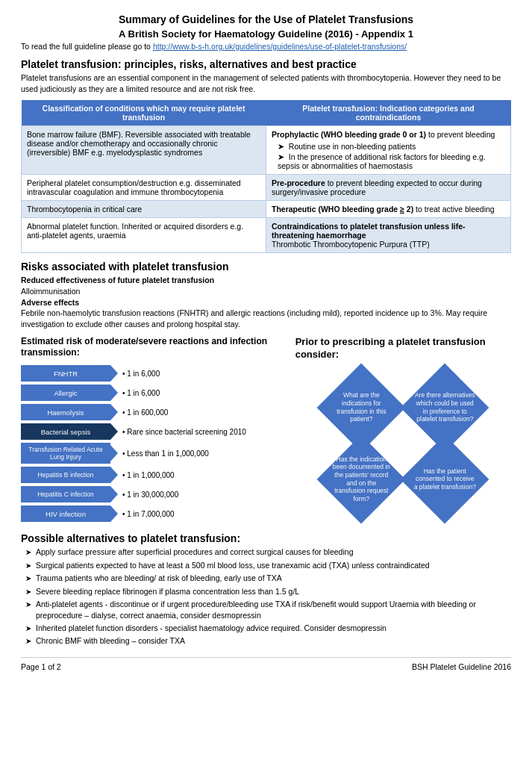 The image size is (532, 778). Describe the element at coordinates (145, 412) in the screenshot. I see `bar-value-haemolysis: • 1 in 600,000` at that location.